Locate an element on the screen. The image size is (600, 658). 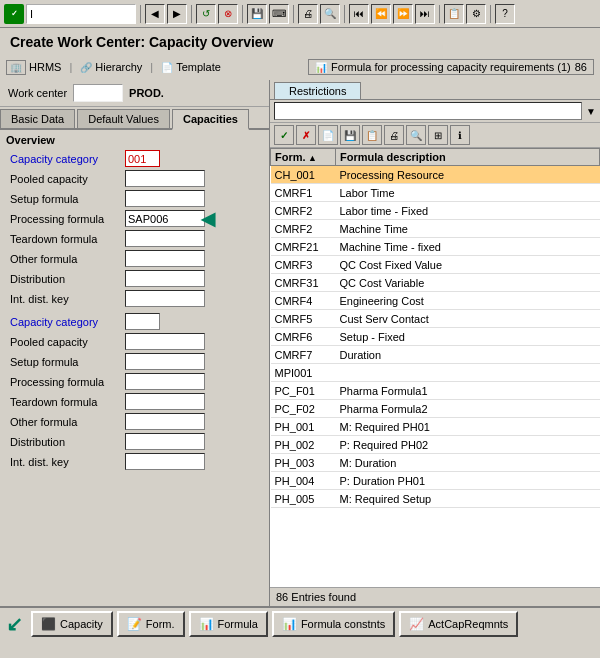
col-header-desc: Formula description is located at coordinates (468, 158).